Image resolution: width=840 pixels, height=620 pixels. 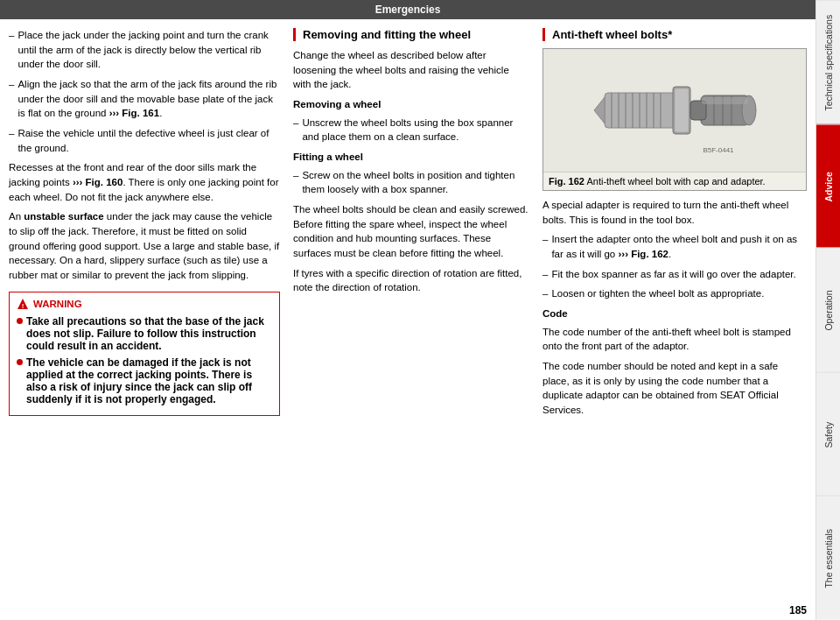 What do you see at coordinates (676, 181) in the screenshot?
I see `figure-caption-text: Anti-theft wheel bolt with cap and adapt…` at bounding box center [676, 181].